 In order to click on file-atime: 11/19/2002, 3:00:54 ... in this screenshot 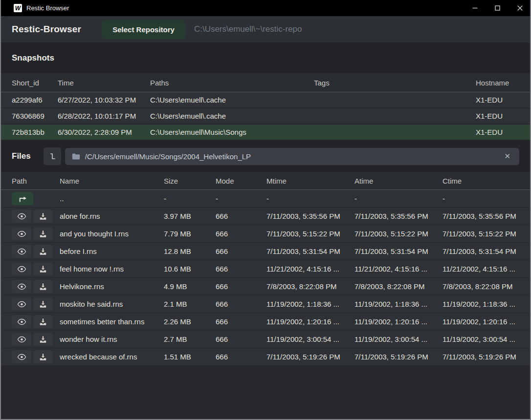, I will do `click(398, 339)`.